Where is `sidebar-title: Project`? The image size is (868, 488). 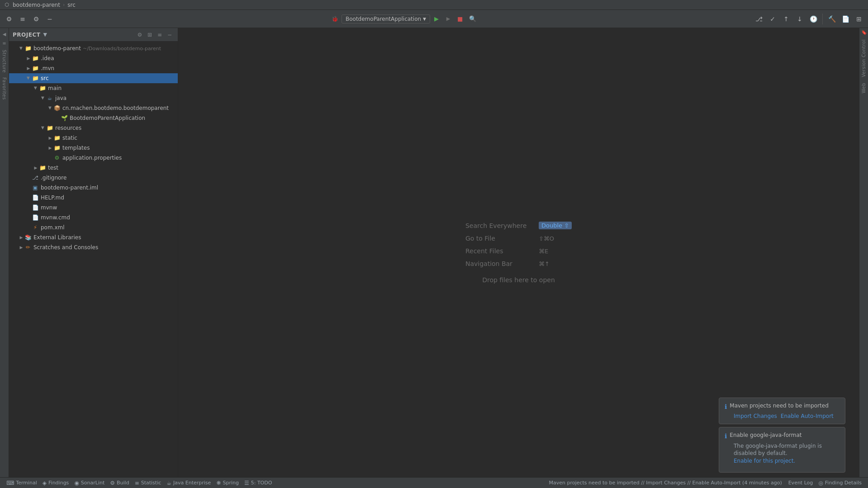
sidebar-title: Project is located at coordinates (26, 35).